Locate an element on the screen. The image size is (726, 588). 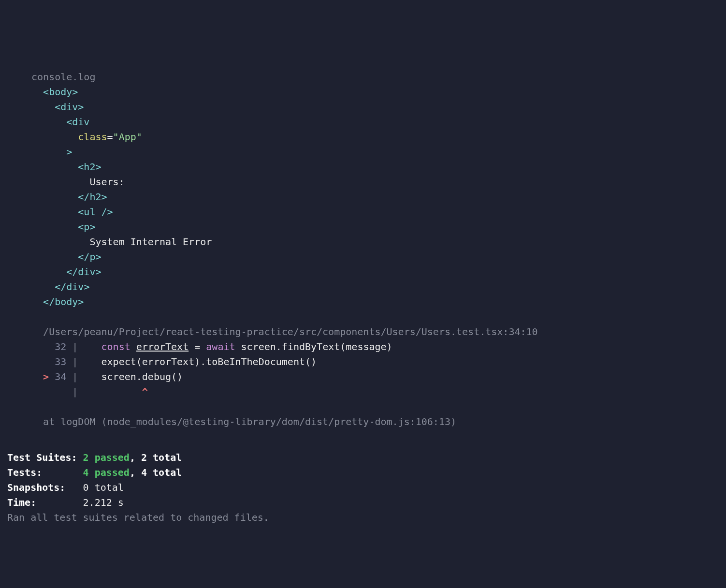
suites-label: Test Suites: is located at coordinates (45, 457).